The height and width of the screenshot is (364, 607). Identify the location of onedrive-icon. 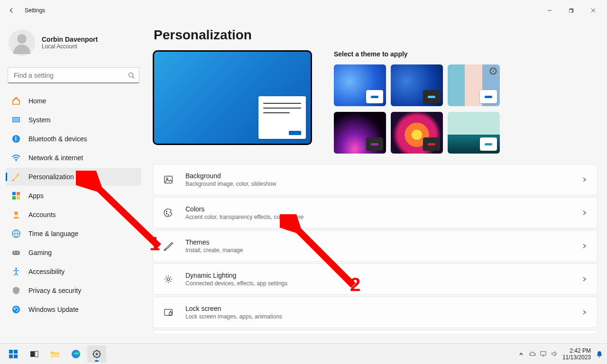
(532, 354).